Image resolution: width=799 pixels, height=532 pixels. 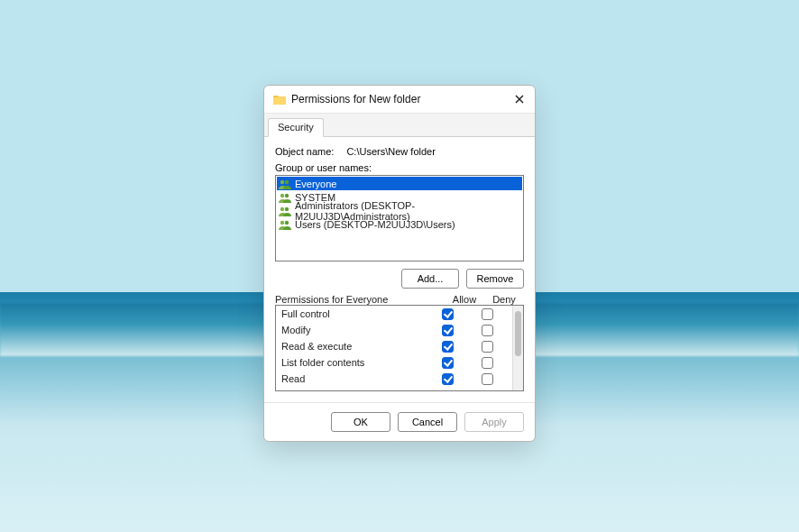 What do you see at coordinates (518, 348) in the screenshot?
I see `scrollbar` at bounding box center [518, 348].